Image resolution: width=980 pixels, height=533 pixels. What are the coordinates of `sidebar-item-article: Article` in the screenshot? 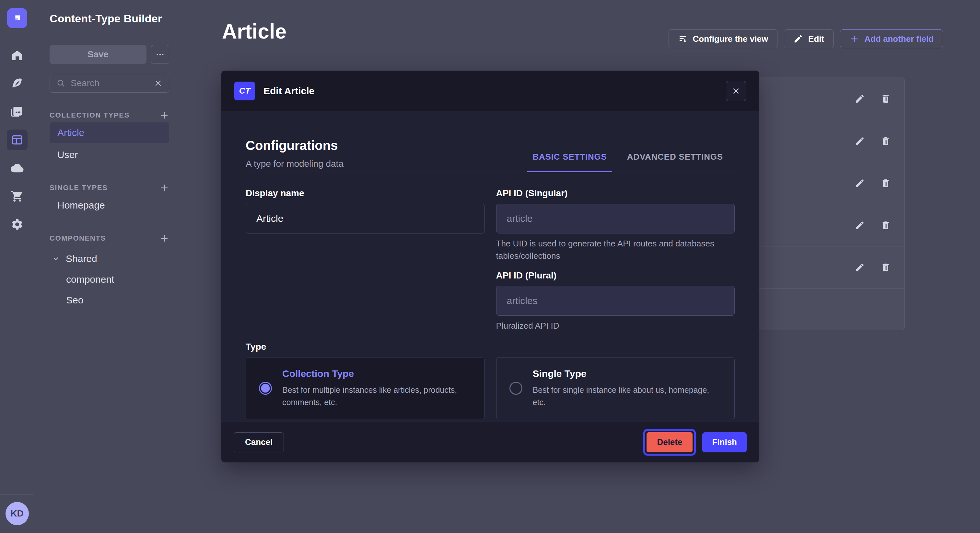 It's located at (110, 133).